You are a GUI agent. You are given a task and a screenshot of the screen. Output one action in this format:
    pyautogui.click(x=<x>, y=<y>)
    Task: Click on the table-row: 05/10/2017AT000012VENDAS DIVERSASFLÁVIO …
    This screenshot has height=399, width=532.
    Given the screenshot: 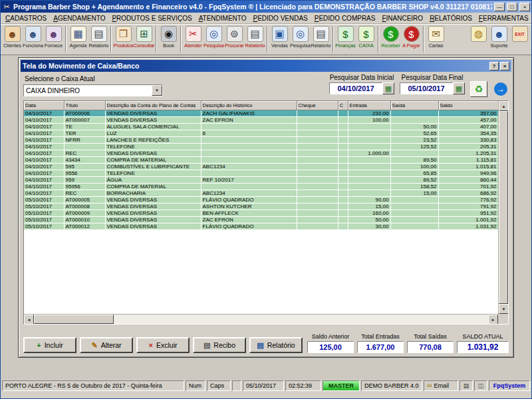 What is the action you would take?
    pyautogui.click(x=261, y=226)
    